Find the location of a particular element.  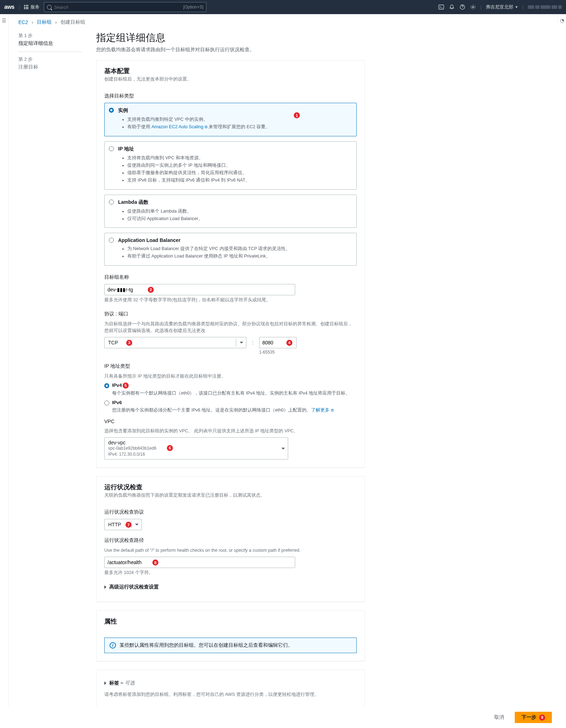

left-rail-toggle: ☰ is located at coordinates (4, 371).